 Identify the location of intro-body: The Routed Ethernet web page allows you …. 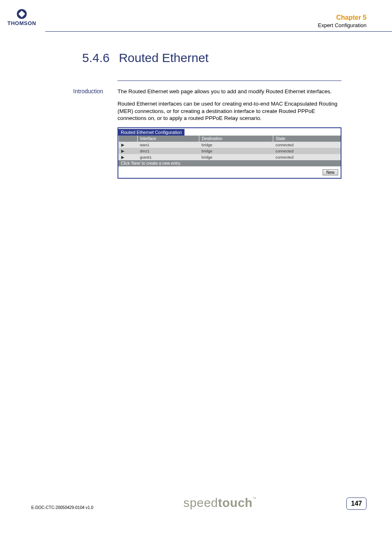
(229, 108).